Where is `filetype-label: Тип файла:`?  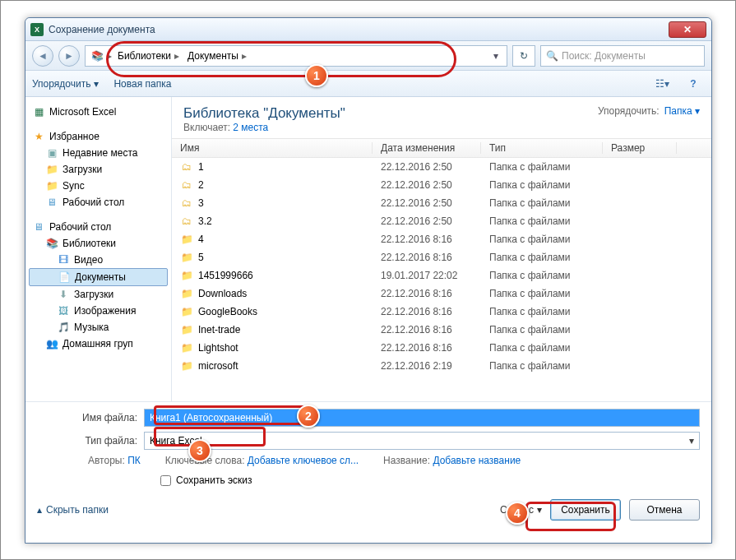 filetype-label: Тип файла: is located at coordinates (90, 441).